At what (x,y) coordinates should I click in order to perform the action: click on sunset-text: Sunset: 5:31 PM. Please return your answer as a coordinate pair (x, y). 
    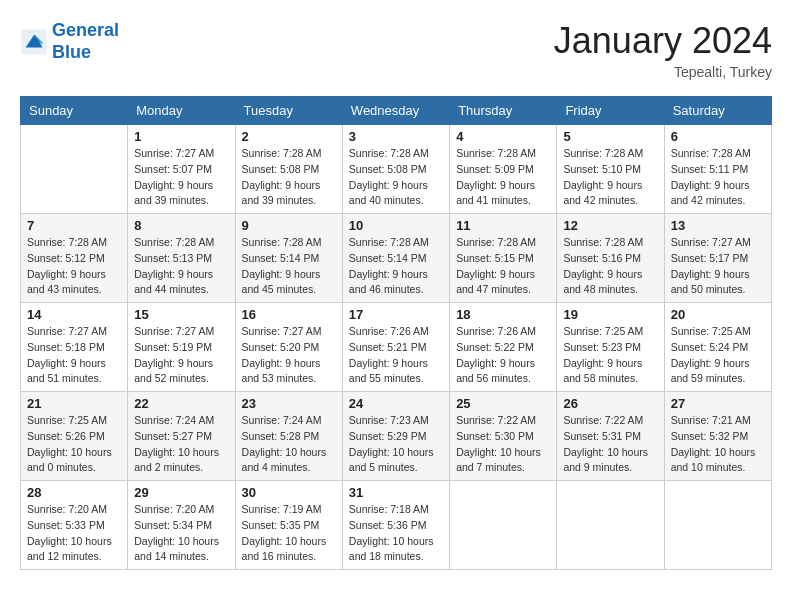
    Looking at the image, I should click on (610, 437).